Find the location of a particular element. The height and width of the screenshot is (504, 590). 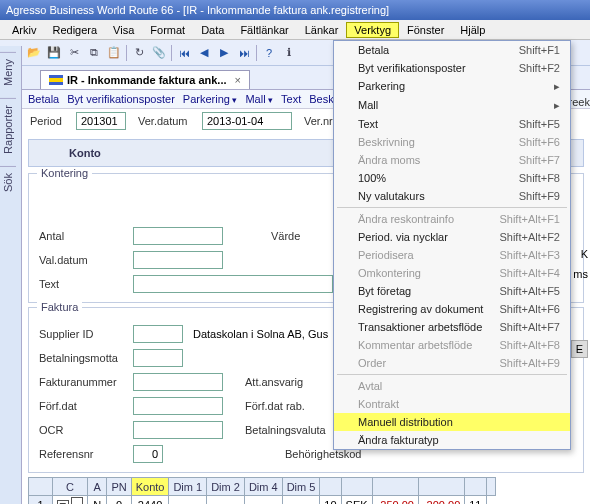

menu-item-betala: BetalaShift+F1 is located at coordinates (452, 50).